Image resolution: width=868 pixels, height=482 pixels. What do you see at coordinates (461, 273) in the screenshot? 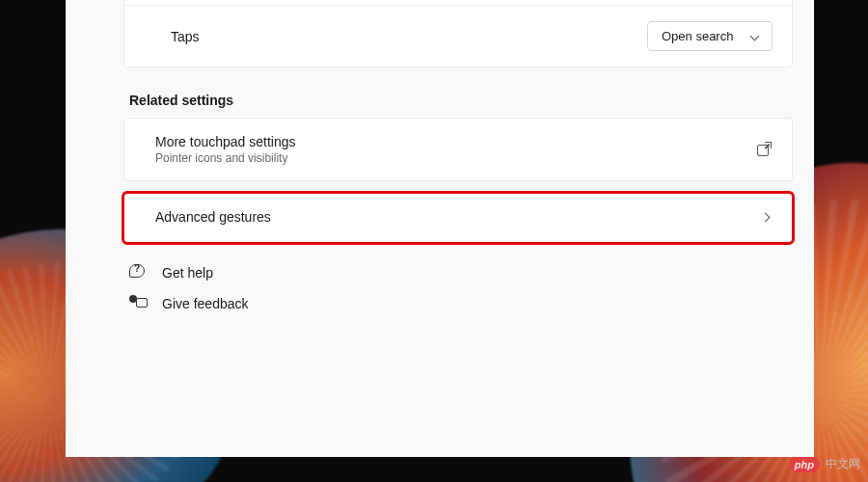
I see `get-help-link: Get help` at bounding box center [461, 273].